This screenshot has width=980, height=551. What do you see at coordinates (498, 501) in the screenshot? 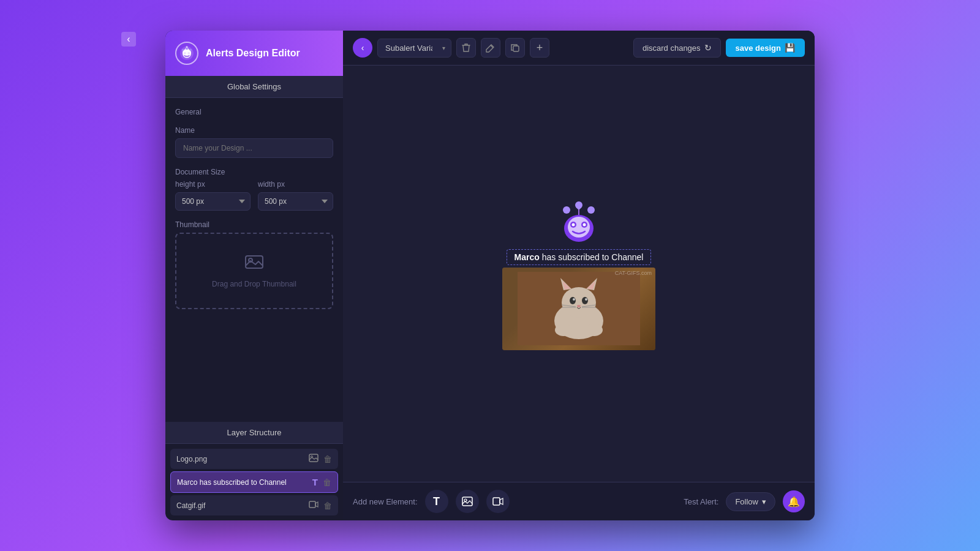
I see `add-video-button` at bounding box center [498, 501].